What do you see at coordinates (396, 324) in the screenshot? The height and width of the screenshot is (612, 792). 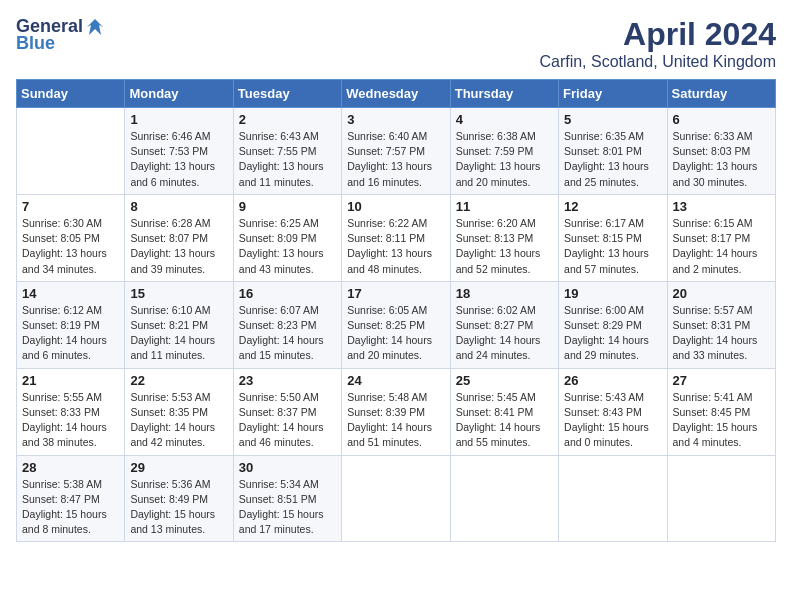 I see `calendar-week-row: 14Sunrise: 6:12 AMSunset: 8:19 PMDayligh…` at bounding box center [396, 324].